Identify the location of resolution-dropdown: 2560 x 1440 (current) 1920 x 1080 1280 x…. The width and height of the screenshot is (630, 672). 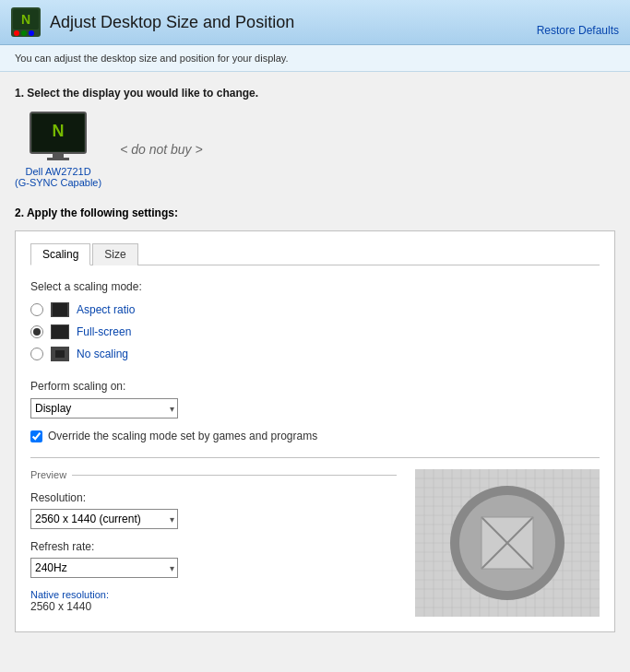
(104, 519).